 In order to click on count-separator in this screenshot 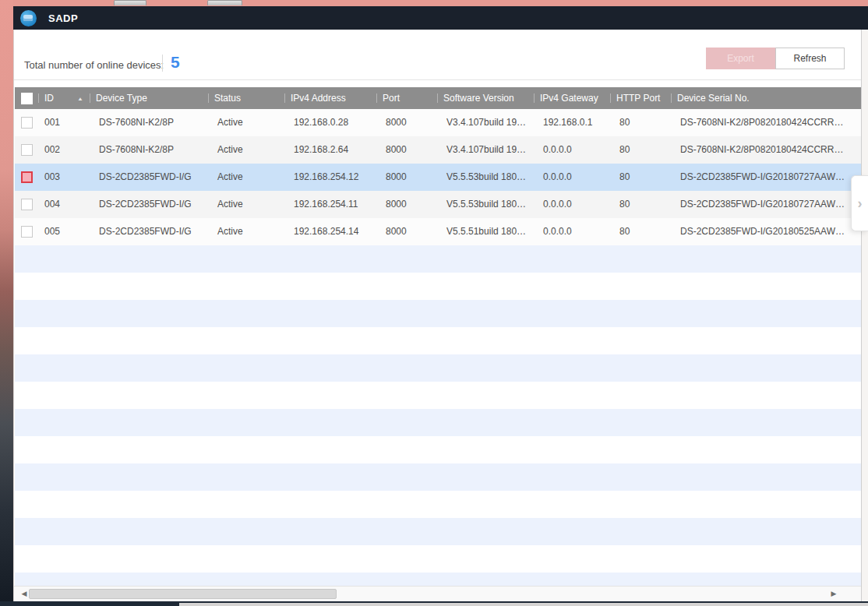, I will do `click(162, 63)`.